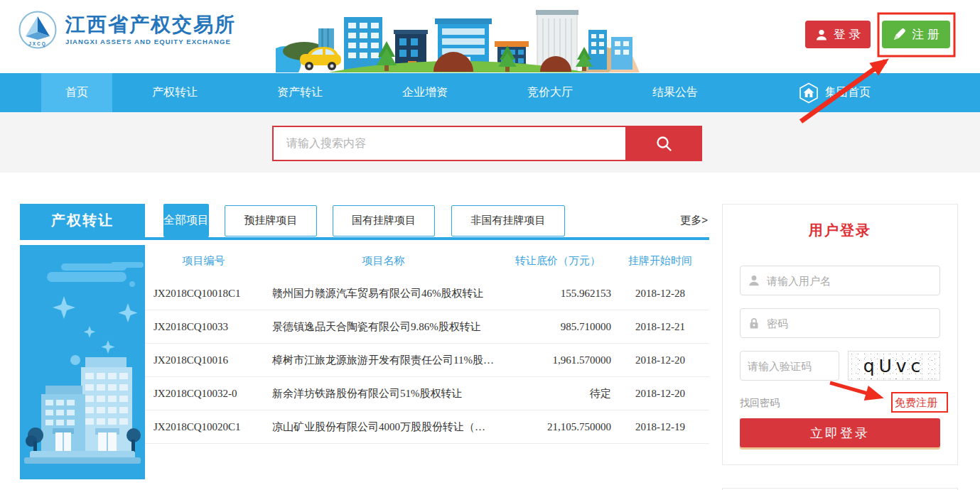 This screenshot has width=980, height=490. What do you see at coordinates (384, 393) in the screenshot?
I see `project-name: 新余洋坊铁路股份有限公司51%股权转让` at bounding box center [384, 393].